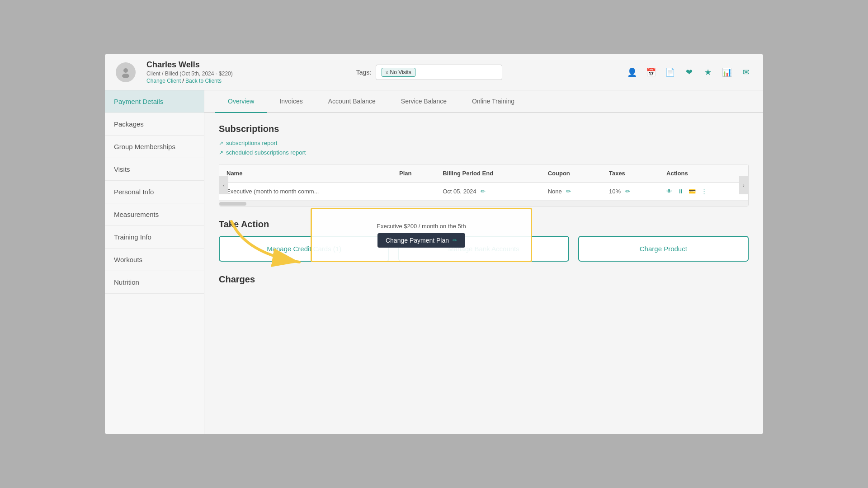 The width and height of the screenshot is (868, 488). I want to click on tags-area: Tags: x No Visits, so click(429, 72).